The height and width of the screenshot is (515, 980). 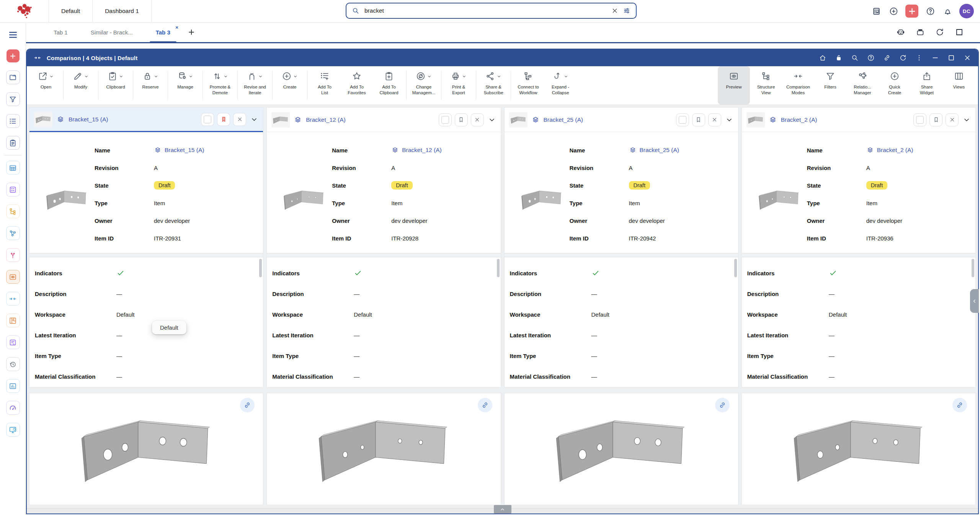 I want to click on sidebar-item-lists, so click(x=13, y=121).